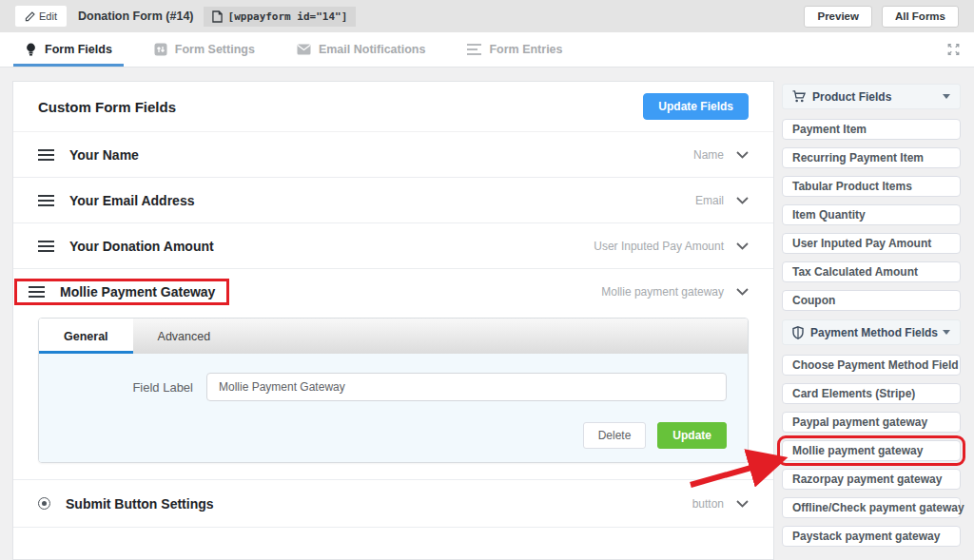  I want to click on update-button: Update, so click(692, 435).